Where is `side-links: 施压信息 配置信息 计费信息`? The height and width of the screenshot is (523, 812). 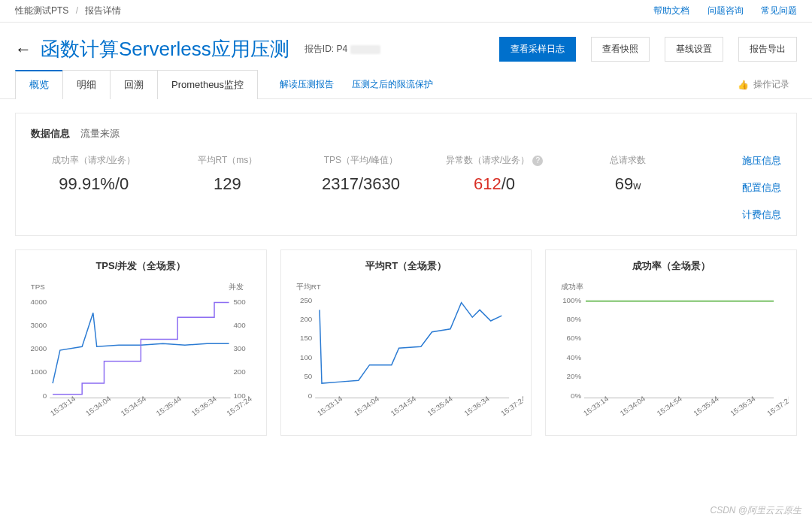
side-links: 施压信息 配置信息 计费信息 is located at coordinates (736, 188).